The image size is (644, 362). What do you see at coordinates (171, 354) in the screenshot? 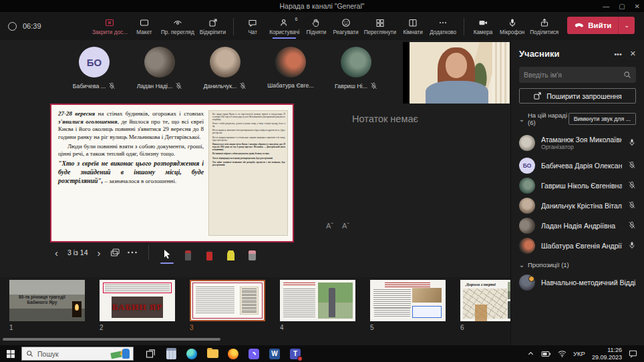
I see `calculator-icon` at bounding box center [171, 354].